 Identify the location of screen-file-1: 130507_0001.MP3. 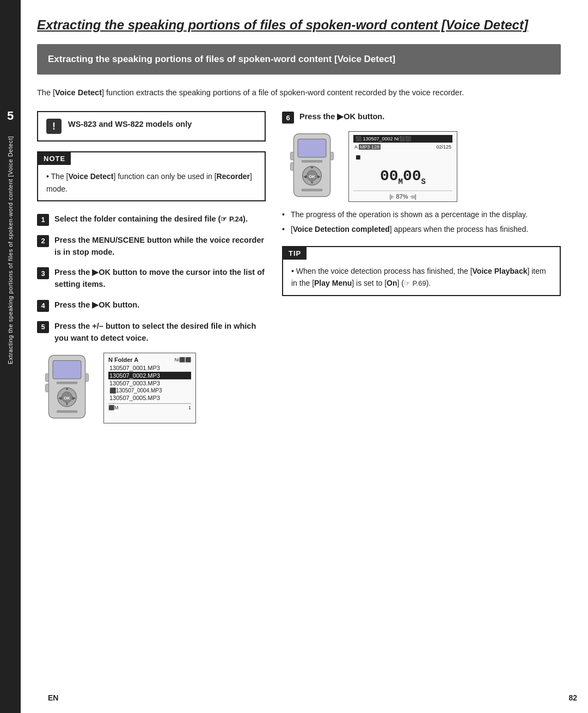
(150, 368).